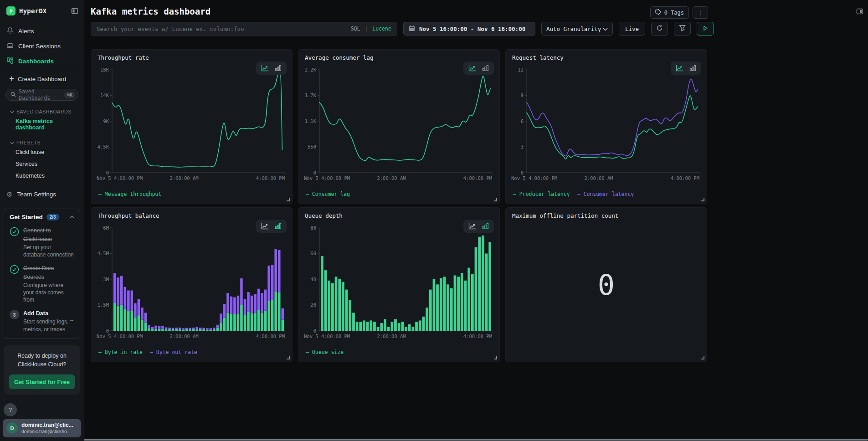 The height and width of the screenshot is (441, 868). What do you see at coordinates (42, 95) in the screenshot?
I see `saved-dashboards-search: Saved Dashboards ⌘K` at bounding box center [42, 95].